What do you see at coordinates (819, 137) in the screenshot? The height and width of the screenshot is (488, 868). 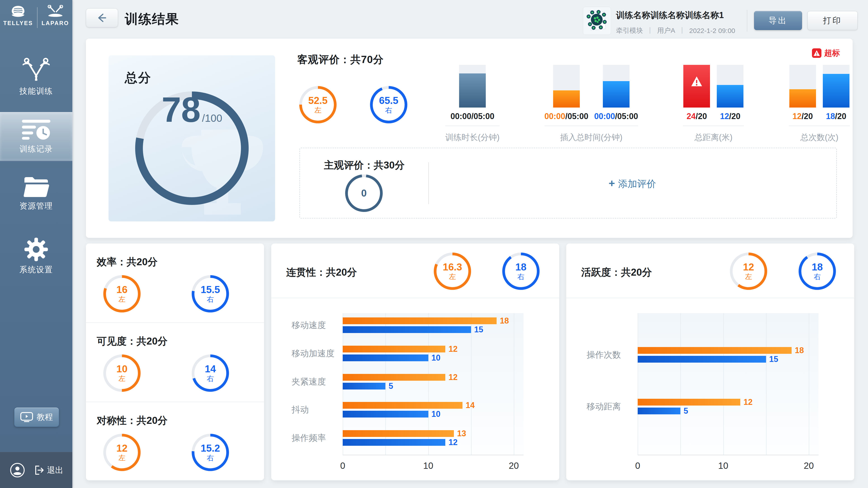 I see `metric-group-name: 总次数(次)` at bounding box center [819, 137].